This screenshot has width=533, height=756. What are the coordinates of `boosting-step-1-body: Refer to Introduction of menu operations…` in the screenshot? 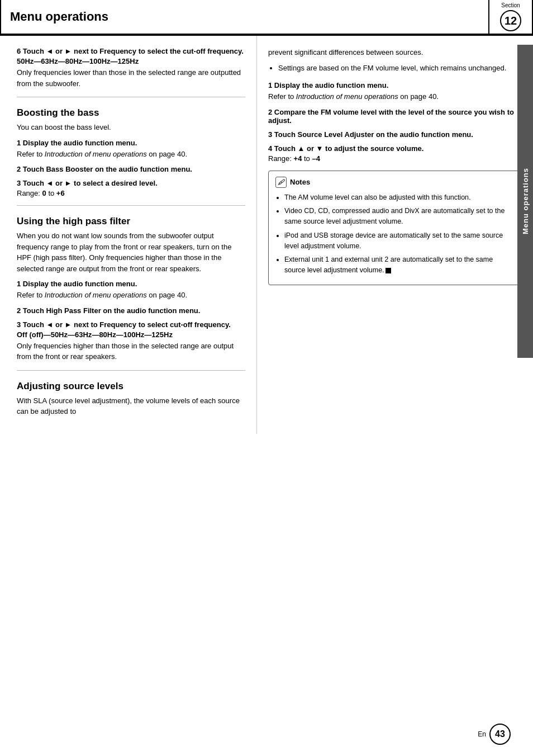 It's located at (131, 154).